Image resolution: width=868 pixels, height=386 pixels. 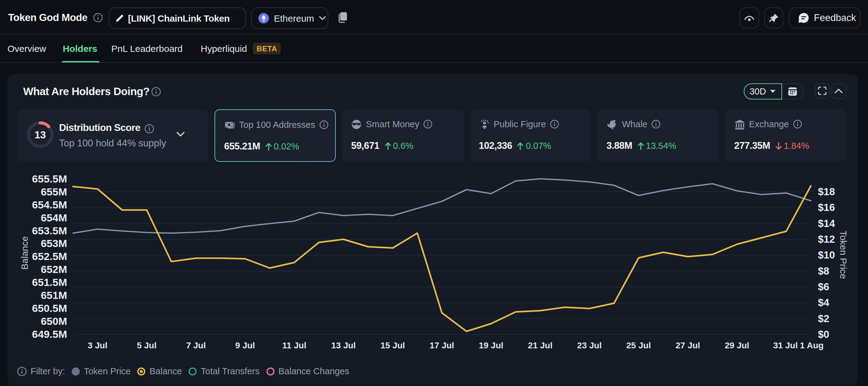 I want to click on svg-text: 19 Jul, so click(x=491, y=345).